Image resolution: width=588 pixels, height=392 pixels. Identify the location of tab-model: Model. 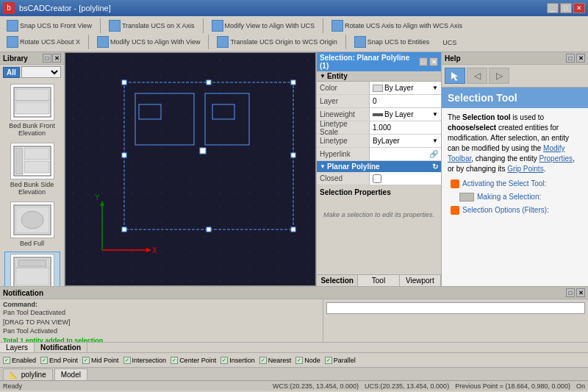
(71, 374).